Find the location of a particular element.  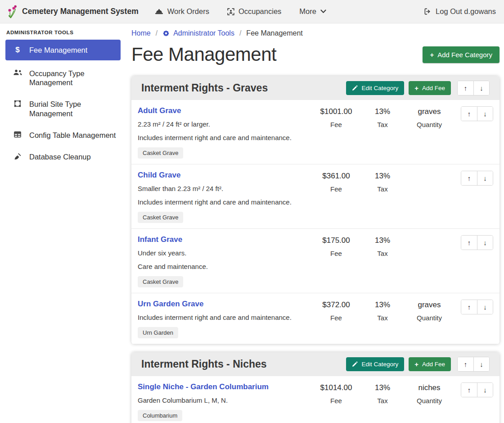

sidebar-item-label: Fee Management is located at coordinates (58, 50).